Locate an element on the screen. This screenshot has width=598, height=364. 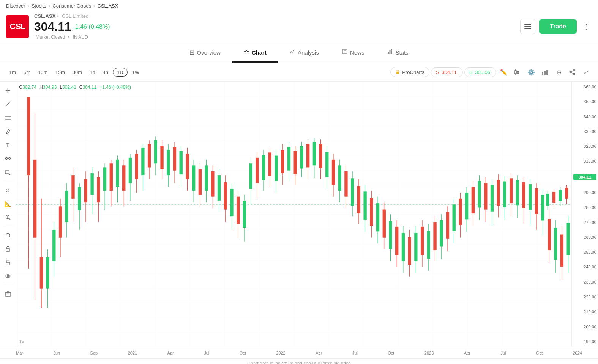
timeframe-1d: 1D is located at coordinates (120, 72).